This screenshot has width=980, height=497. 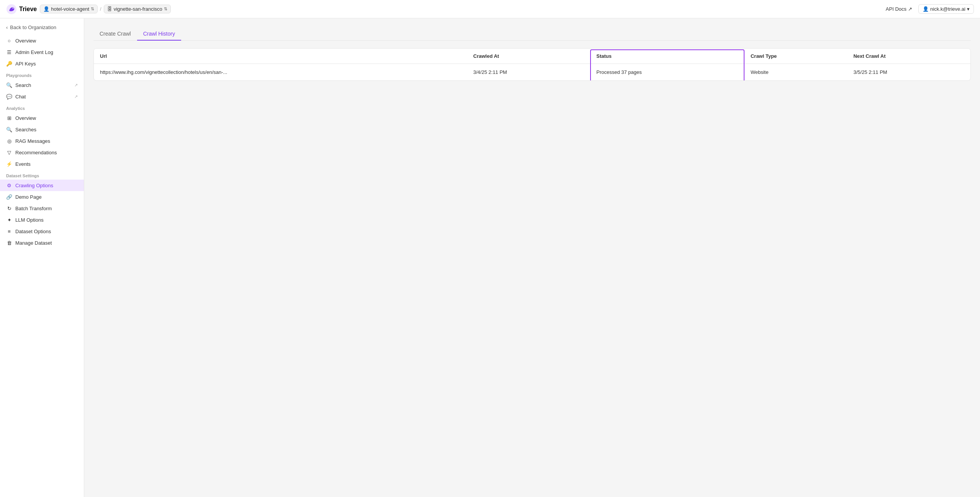 What do you see at coordinates (26, 41) in the screenshot?
I see `sidebar-overview-label: Overview` at bounding box center [26, 41].